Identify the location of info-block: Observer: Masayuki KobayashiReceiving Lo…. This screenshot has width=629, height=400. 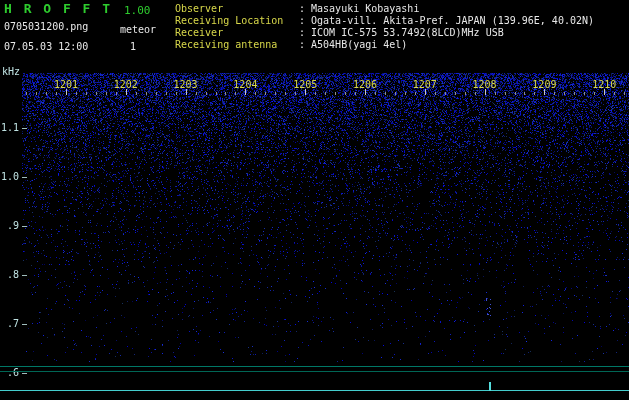
(384, 27).